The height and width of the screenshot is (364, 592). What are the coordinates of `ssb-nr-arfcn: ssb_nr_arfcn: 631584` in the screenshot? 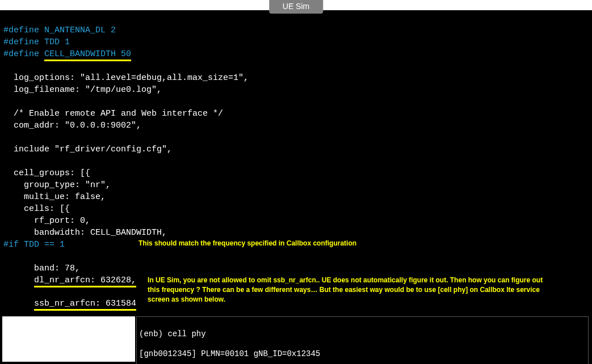 It's located at (85, 305).